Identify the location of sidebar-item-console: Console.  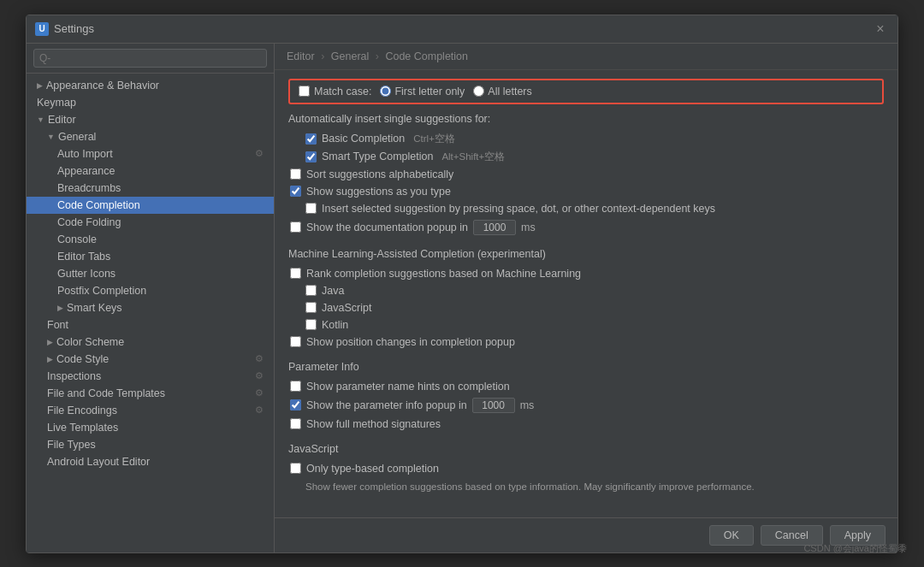
(151, 239).